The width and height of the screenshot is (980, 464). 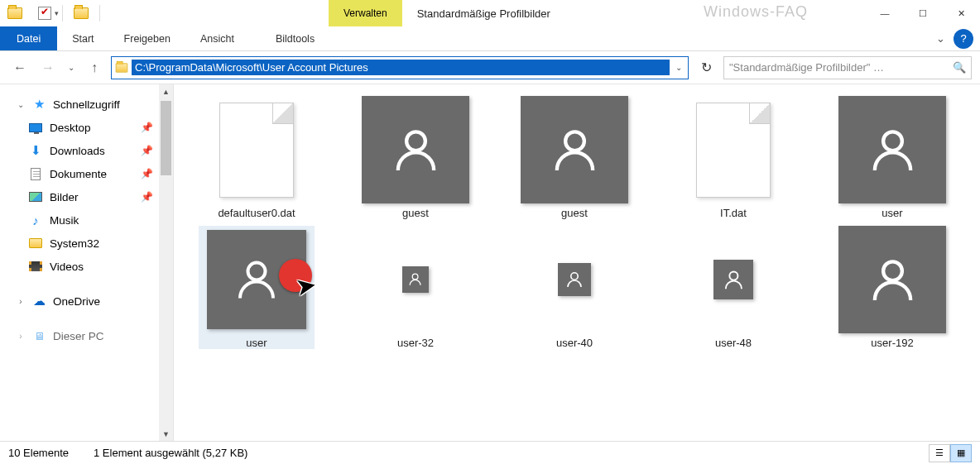 I want to click on sidebar-quick-access: ⌄ ★ Schnellzugriff, so click(x=86, y=104).